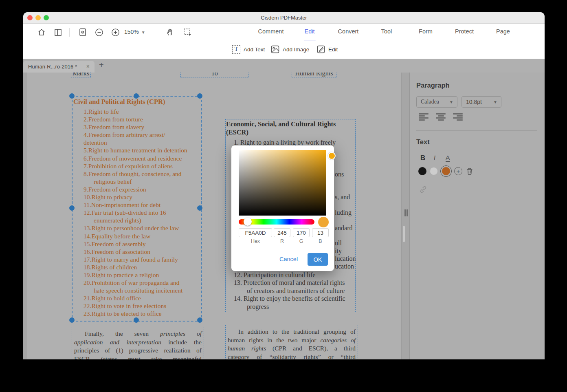  What do you see at coordinates (284, 18) in the screenshot?
I see `window-title: Cisdem PDFMaster` at bounding box center [284, 18].